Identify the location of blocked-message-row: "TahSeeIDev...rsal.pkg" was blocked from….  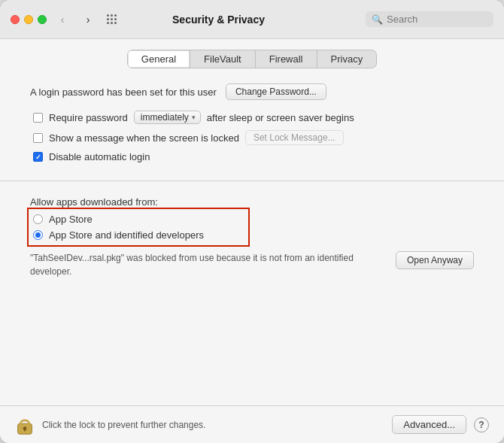
(252, 265).